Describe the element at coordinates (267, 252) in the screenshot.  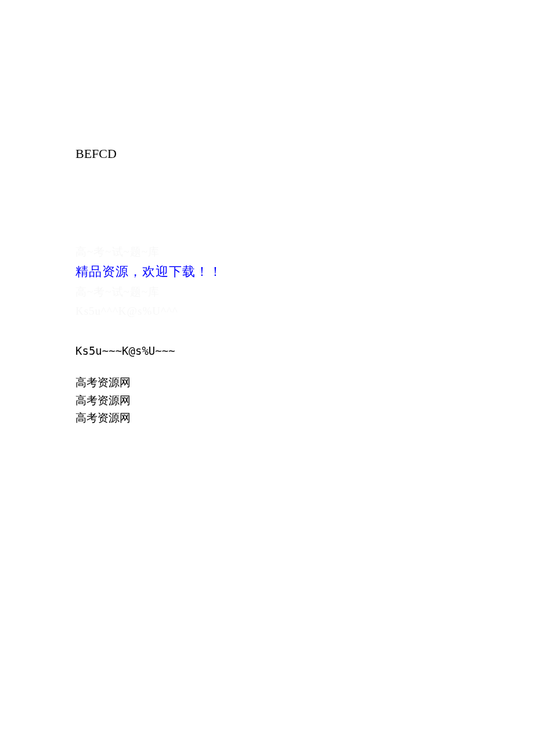
I see `faint-text-1: 高~考~试~题~库` at that location.